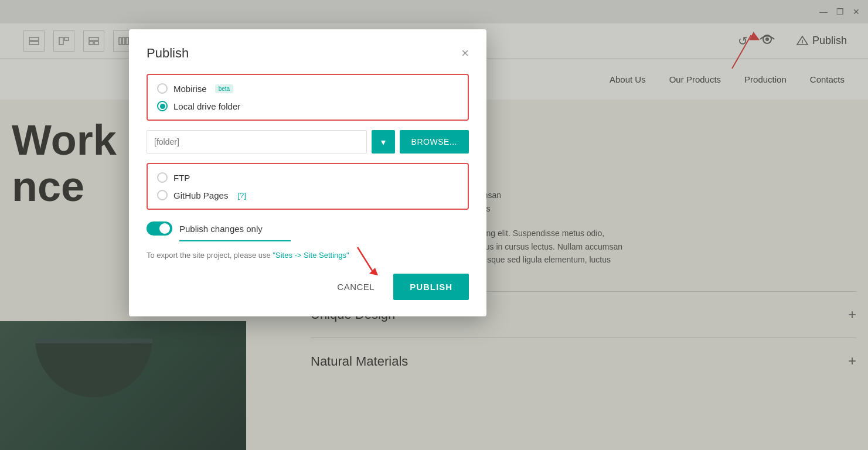 The height and width of the screenshot is (450, 868). I want to click on publish-target-group-1: Mobirise beta Local drive folder, so click(308, 97).